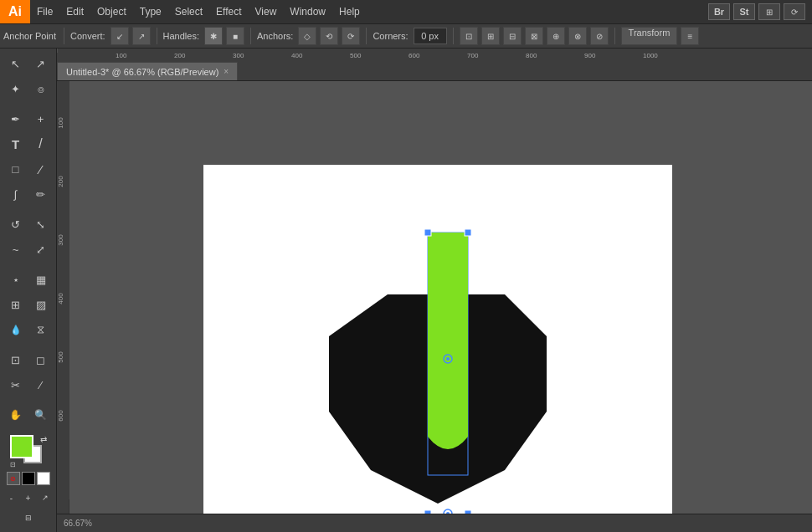 This screenshot has width=812, height=532. I want to click on align-btn-1: ⊡, so click(469, 36).